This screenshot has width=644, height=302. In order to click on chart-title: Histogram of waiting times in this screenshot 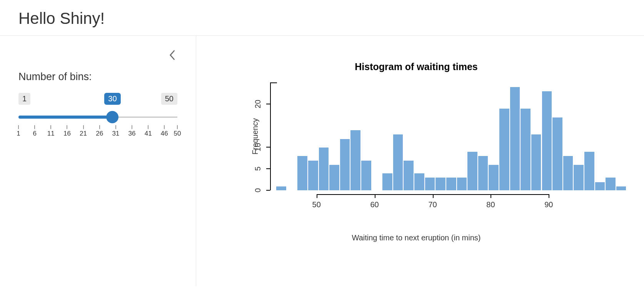, I will do `click(416, 67)`.